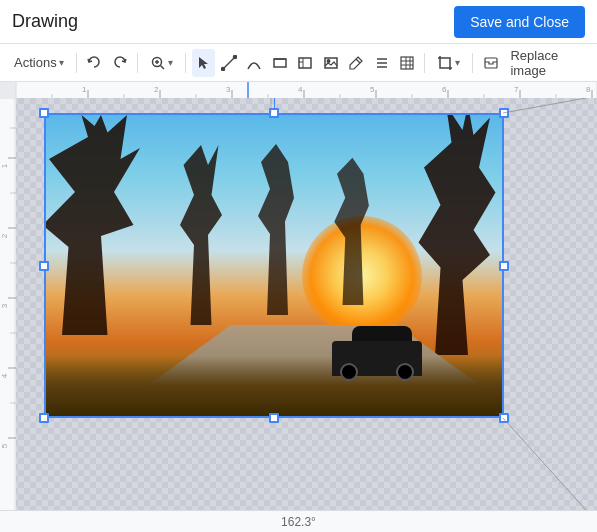 This screenshot has width=597, height=532. Describe the element at coordinates (229, 63) in the screenshot. I see `line-icon` at that location.